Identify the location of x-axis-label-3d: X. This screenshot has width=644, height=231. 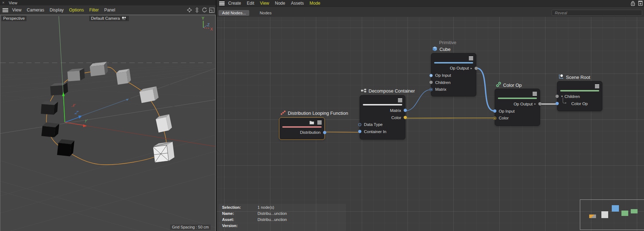
(73, 105).